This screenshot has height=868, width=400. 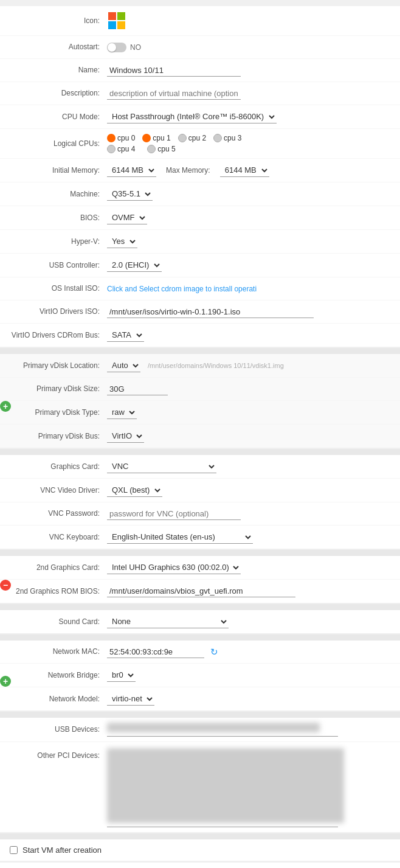 What do you see at coordinates (249, 568) in the screenshot?
I see `second-graphics-card-value: Intel UHD Graphics 630 (00:02.0)` at bounding box center [249, 568].